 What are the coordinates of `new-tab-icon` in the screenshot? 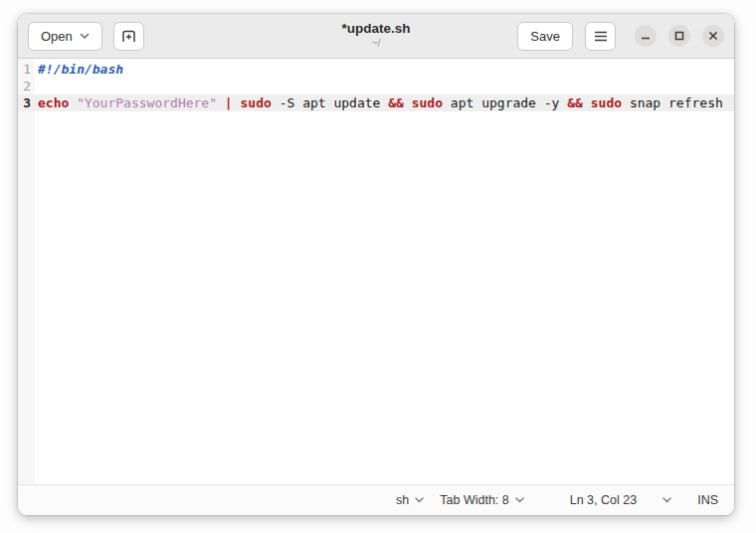 It's located at (129, 36).